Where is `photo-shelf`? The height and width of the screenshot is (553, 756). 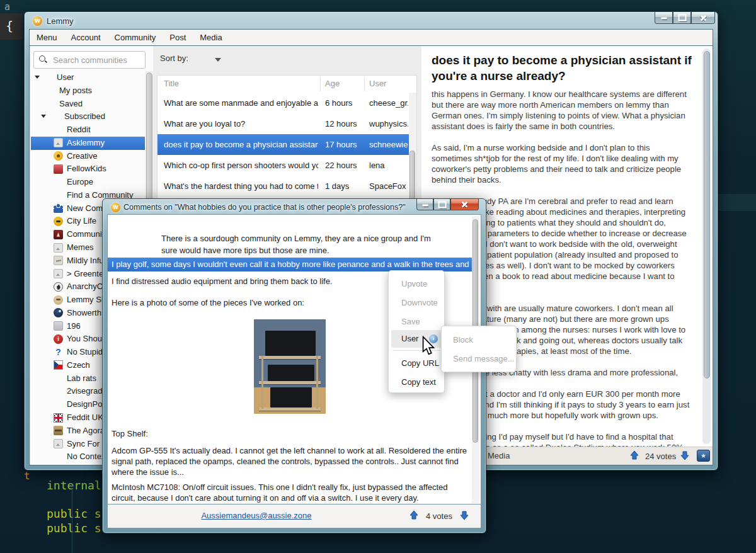 photo-shelf is located at coordinates (290, 409).